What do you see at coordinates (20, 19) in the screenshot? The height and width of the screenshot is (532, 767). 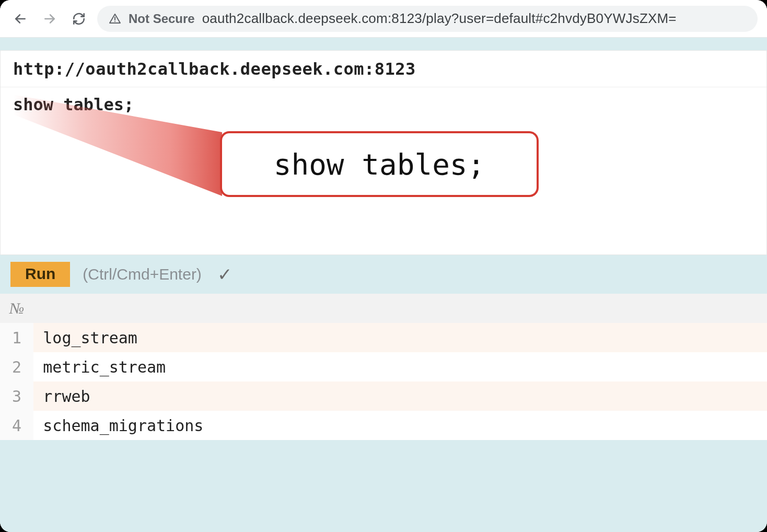 I see `back-button` at bounding box center [20, 19].